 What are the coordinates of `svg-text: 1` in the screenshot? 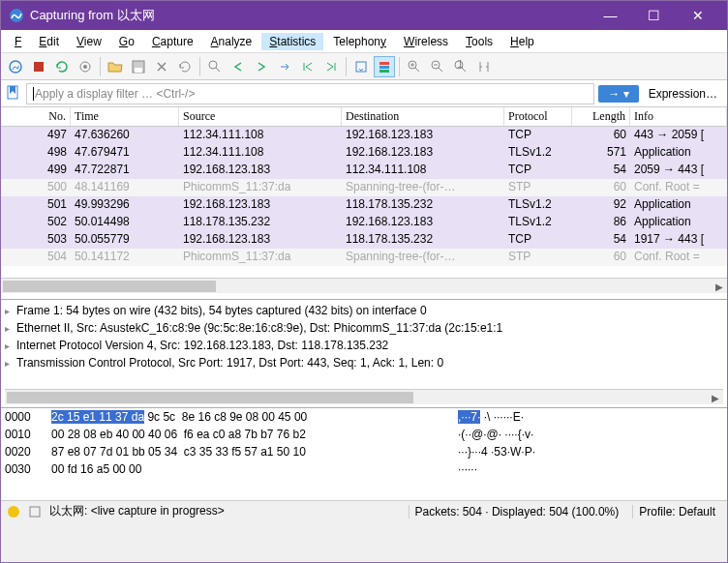 It's located at (461, 66).